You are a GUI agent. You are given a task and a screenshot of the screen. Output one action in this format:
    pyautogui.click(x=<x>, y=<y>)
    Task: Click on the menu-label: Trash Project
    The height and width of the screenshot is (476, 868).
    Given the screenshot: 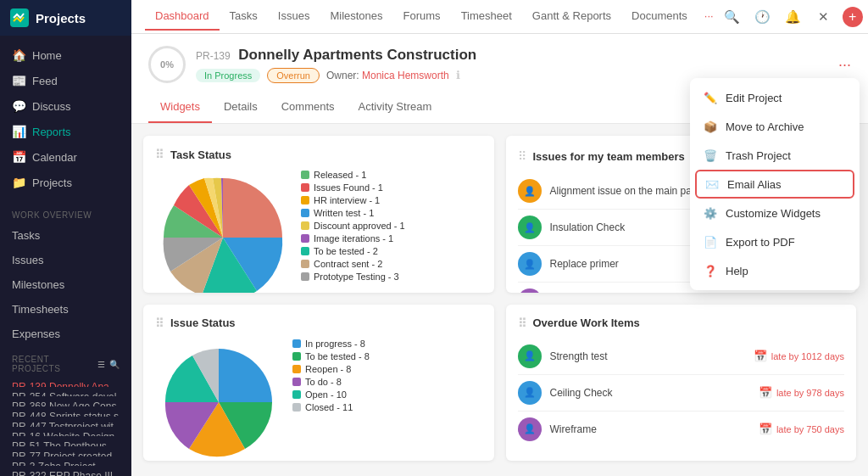 What is the action you would take?
    pyautogui.click(x=758, y=156)
    